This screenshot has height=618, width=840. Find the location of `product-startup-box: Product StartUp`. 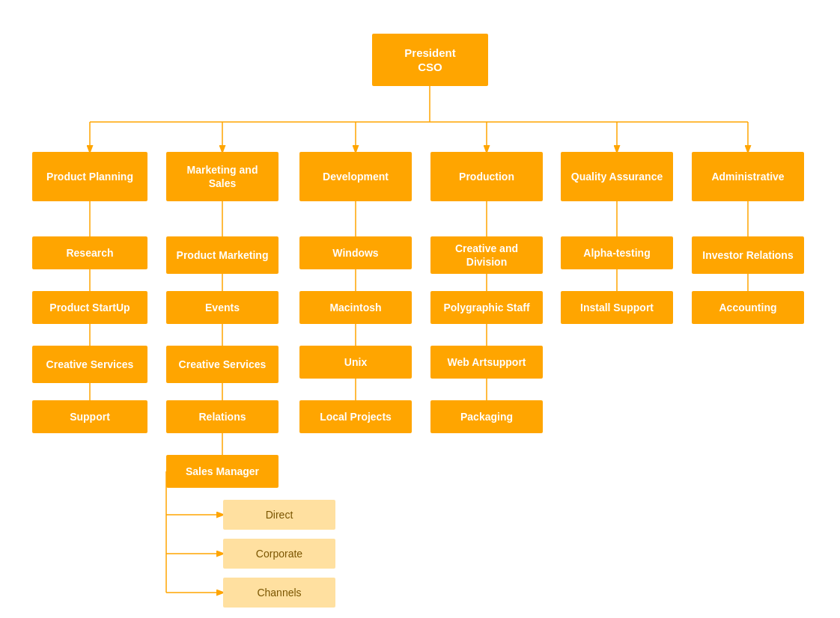

product-startup-box: Product StartUp is located at coordinates (90, 308).